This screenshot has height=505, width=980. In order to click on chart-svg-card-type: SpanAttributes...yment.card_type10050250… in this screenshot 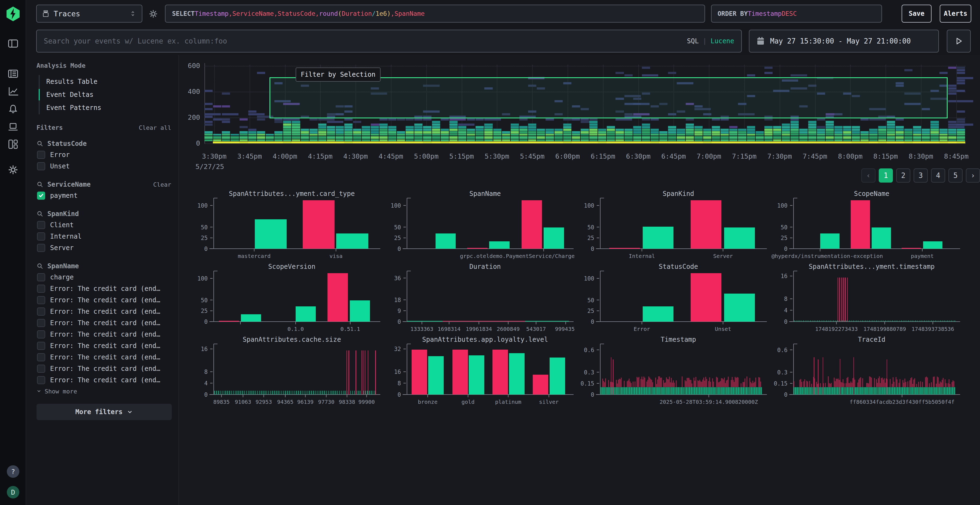, I will do `click(286, 224)`.